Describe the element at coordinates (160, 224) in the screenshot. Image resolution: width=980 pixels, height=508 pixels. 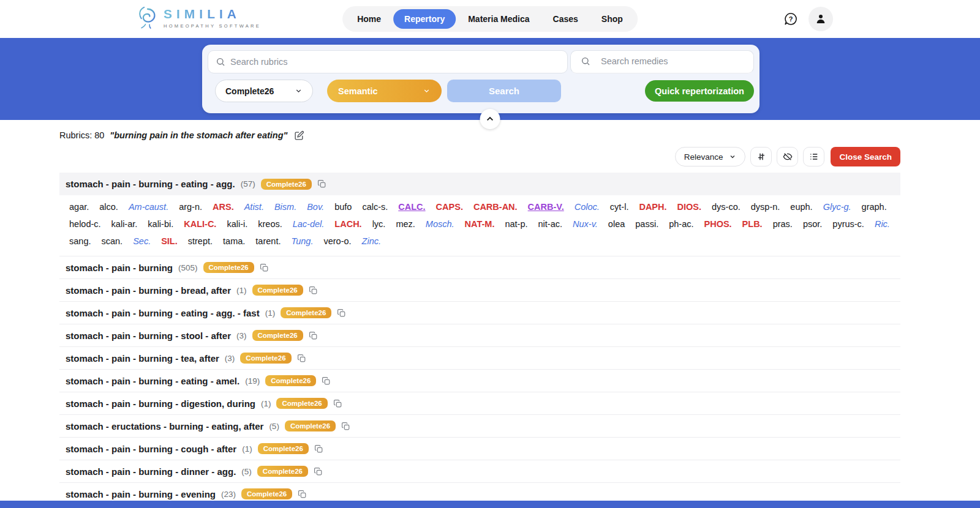
I see `remedy-abbrev: kali-bi.` at that location.